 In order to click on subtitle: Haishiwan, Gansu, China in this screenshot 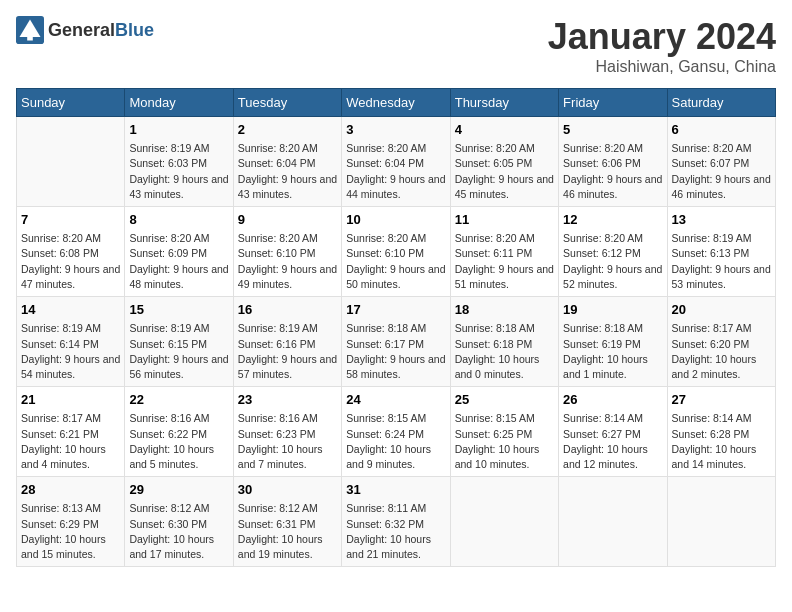, I will do `click(662, 67)`.